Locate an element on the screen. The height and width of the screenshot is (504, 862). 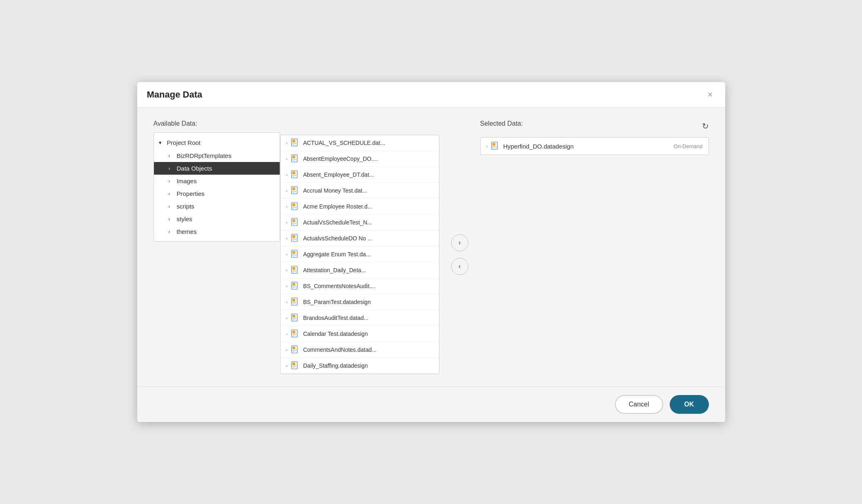
remove-from-selected-button: ‹ is located at coordinates (460, 266).